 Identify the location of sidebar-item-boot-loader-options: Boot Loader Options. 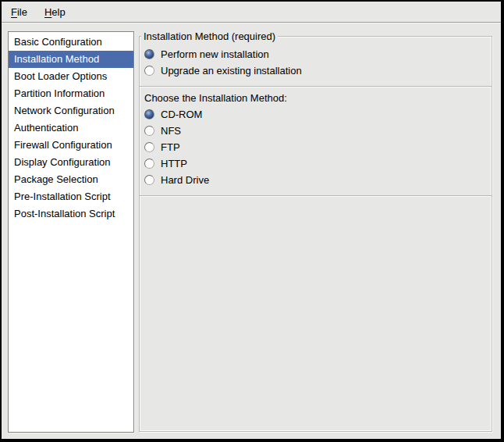
(71, 77).